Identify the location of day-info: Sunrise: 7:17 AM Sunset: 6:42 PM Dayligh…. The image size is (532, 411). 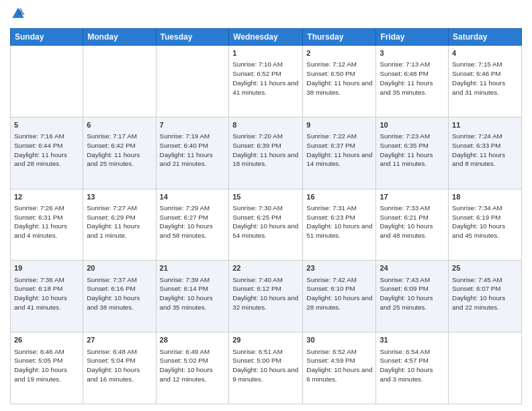
(120, 150).